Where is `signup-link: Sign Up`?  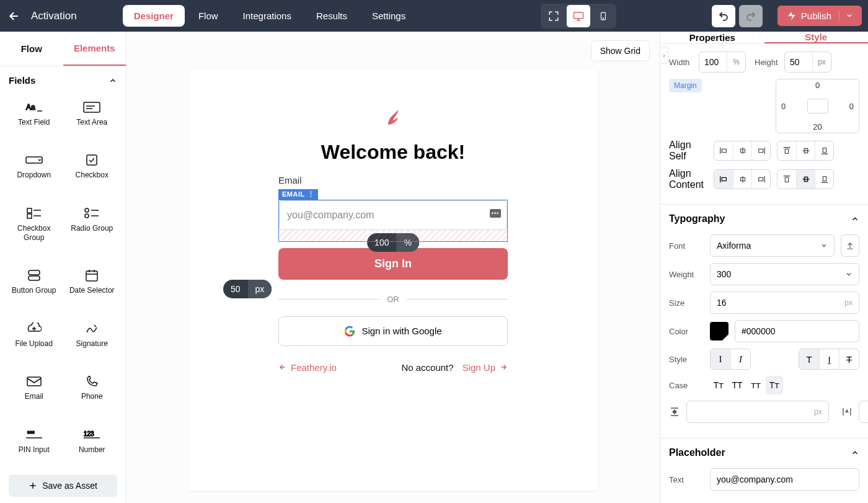
signup-link: Sign Up is located at coordinates (485, 367).